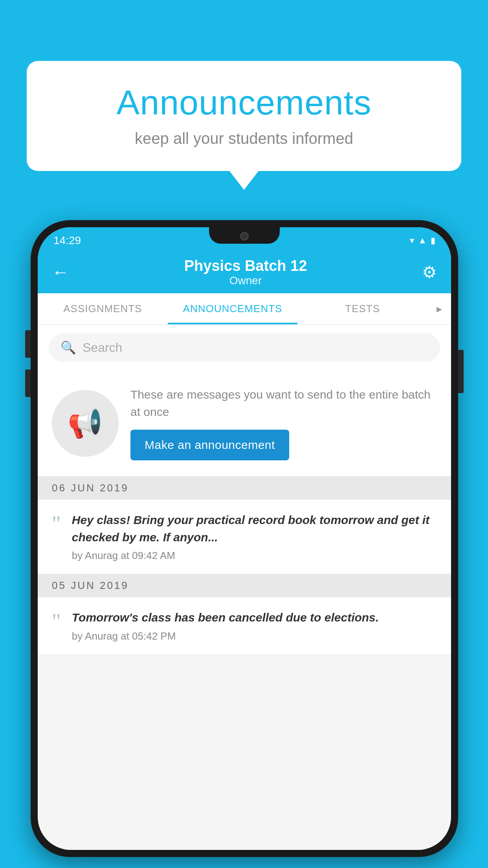 The height and width of the screenshot is (868, 488). I want to click on announcement-text-2: Tomorrow's class has been cancelled due …, so click(255, 618).